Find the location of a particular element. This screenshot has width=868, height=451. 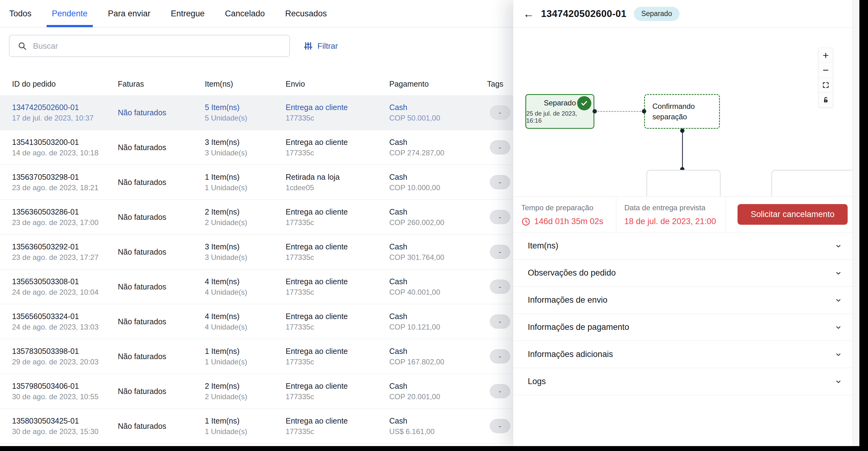

accordion-title: Informações de envio is located at coordinates (681, 300).